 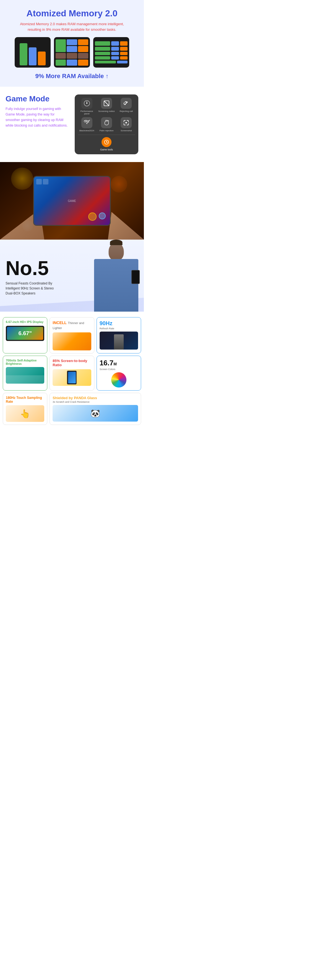 I want to click on hud-bottom-right, so click(x=97, y=216).